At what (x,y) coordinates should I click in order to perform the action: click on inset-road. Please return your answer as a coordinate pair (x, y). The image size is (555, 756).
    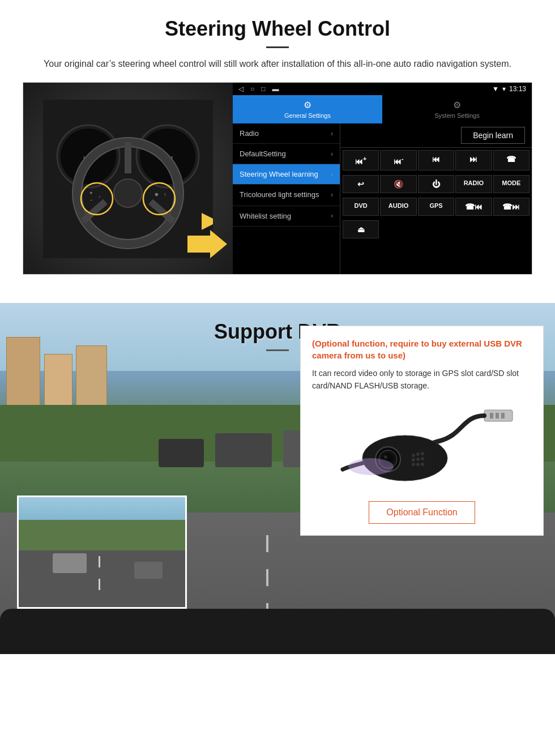
    Looking at the image, I should click on (102, 579).